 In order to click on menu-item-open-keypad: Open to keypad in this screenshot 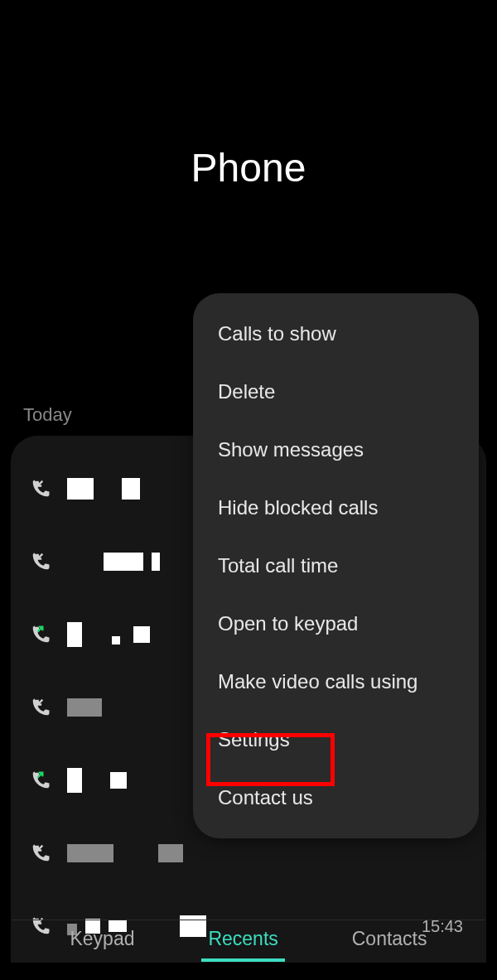, I will do `click(336, 624)`.